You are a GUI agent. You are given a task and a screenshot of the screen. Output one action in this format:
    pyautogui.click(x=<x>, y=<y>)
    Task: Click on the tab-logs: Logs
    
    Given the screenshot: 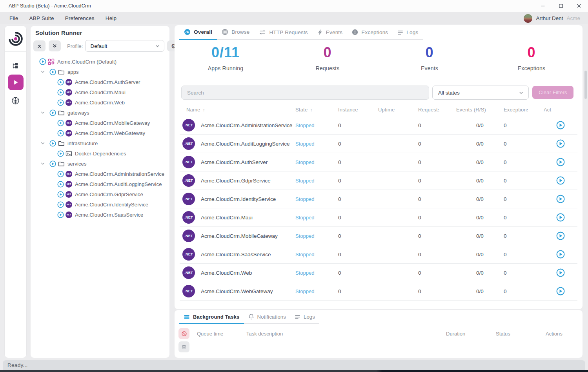 What is the action you would take?
    pyautogui.click(x=408, y=35)
    